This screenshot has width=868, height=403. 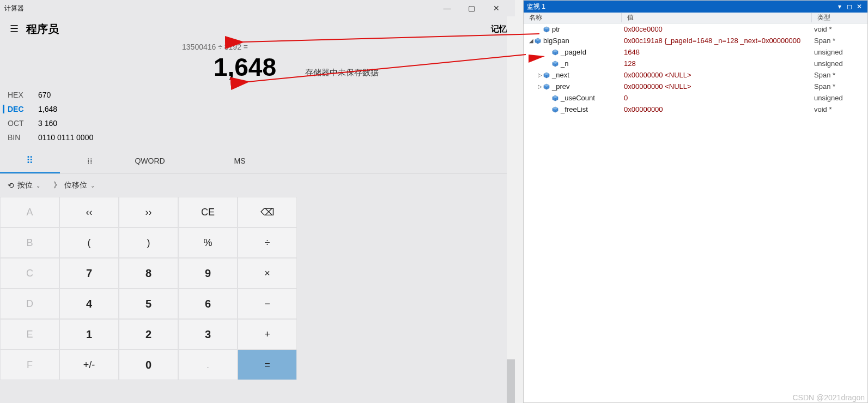 What do you see at coordinates (849, 7) in the screenshot?
I see `watch-restore-icon: ◻` at bounding box center [849, 7].